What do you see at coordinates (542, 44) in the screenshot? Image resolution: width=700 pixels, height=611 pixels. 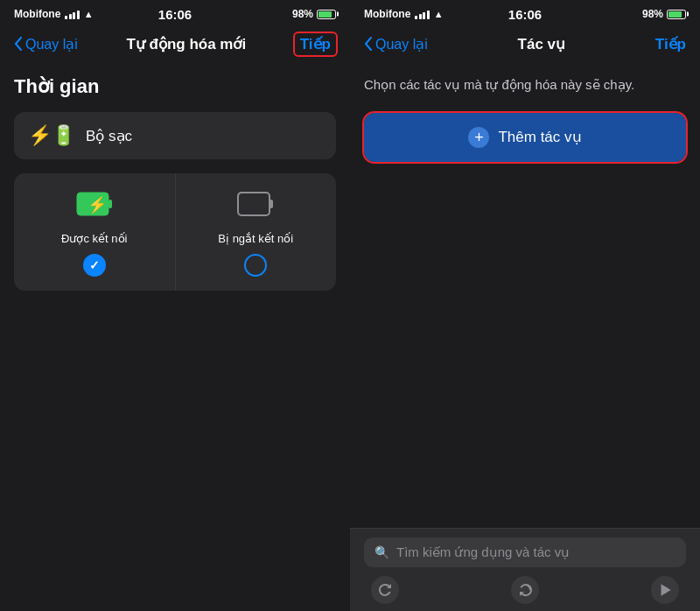 I see `nav-title-right: Tác vụ` at bounding box center [542, 44].